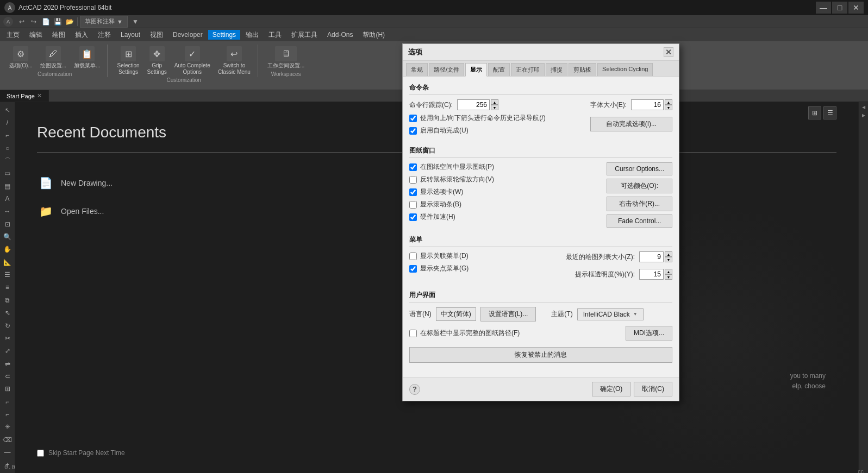 The image size is (868, 473). I want to click on dialog-tab-config: 配置, so click(499, 70).